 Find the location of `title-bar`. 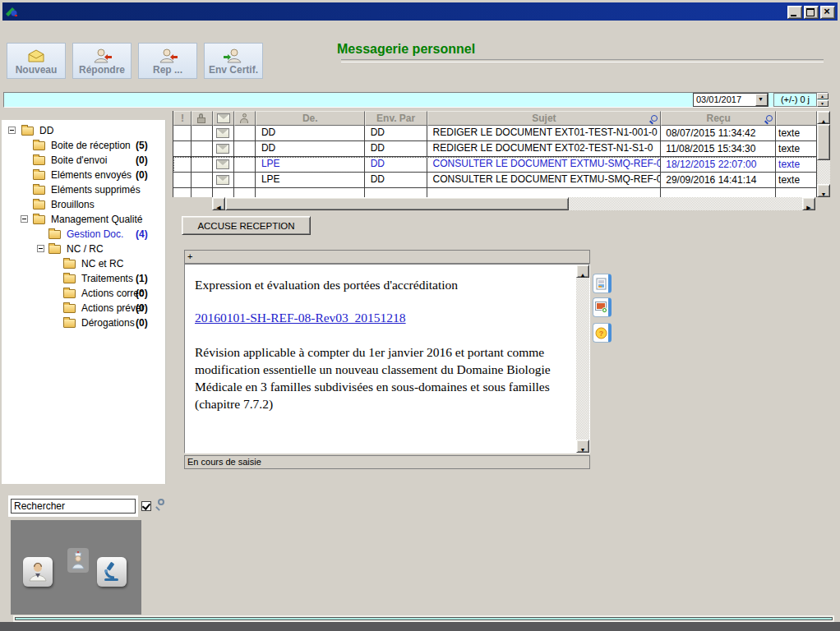

title-bar is located at coordinates (420, 12).